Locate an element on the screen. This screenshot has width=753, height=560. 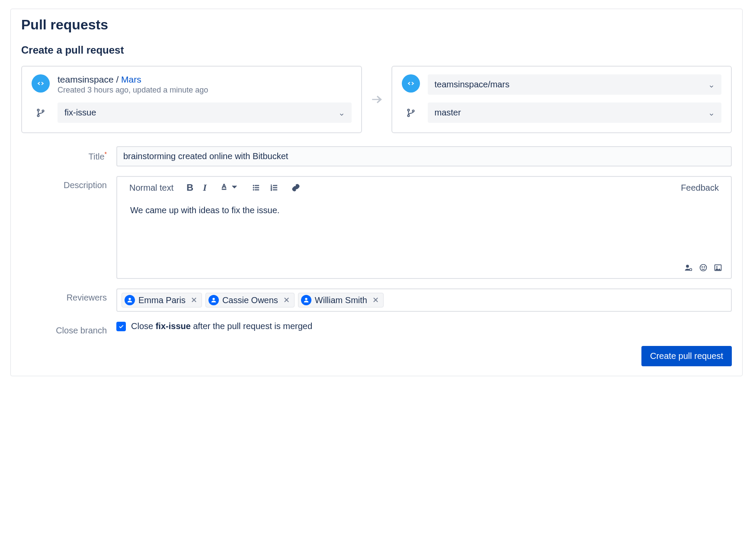
description-textarea: We came up with ideas to fix the issue. is located at coordinates (424, 231).